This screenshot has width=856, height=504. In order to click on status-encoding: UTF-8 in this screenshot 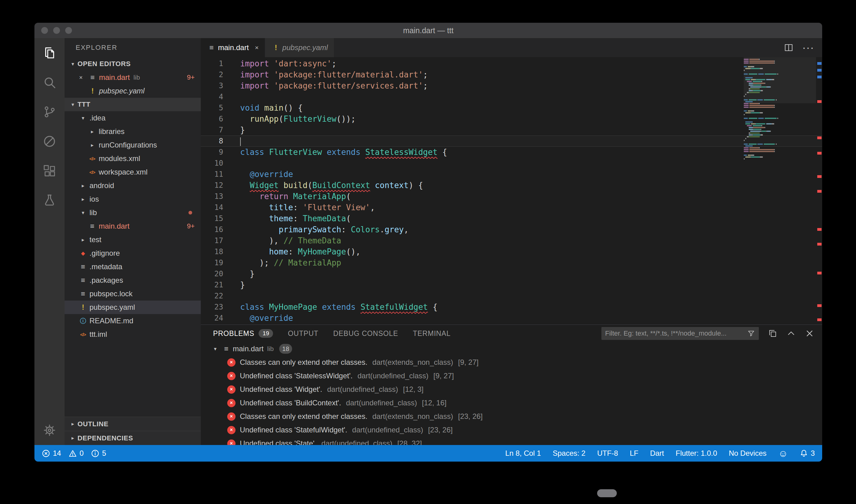, I will do `click(607, 453)`.